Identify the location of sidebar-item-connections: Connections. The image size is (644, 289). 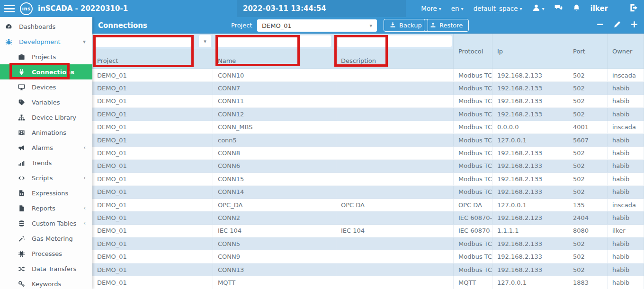
(46, 72).